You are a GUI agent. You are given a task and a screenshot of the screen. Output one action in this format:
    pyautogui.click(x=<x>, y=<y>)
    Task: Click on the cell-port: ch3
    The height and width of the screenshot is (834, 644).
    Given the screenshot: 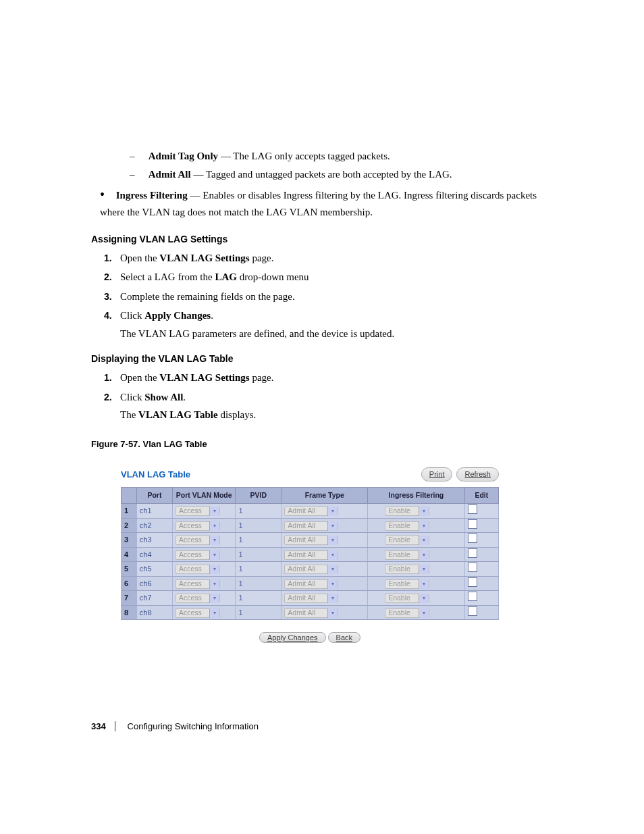 What is the action you would take?
    pyautogui.click(x=154, y=540)
    